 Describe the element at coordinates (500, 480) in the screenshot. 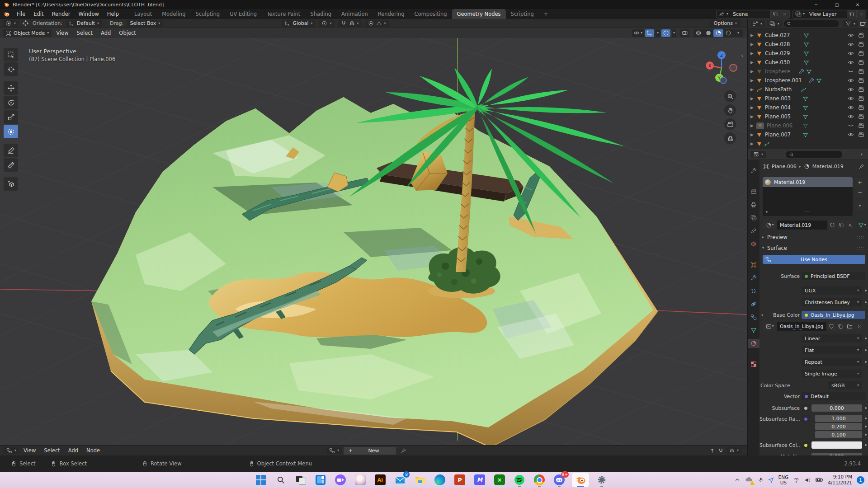

I see `xbox-app: ✕` at that location.